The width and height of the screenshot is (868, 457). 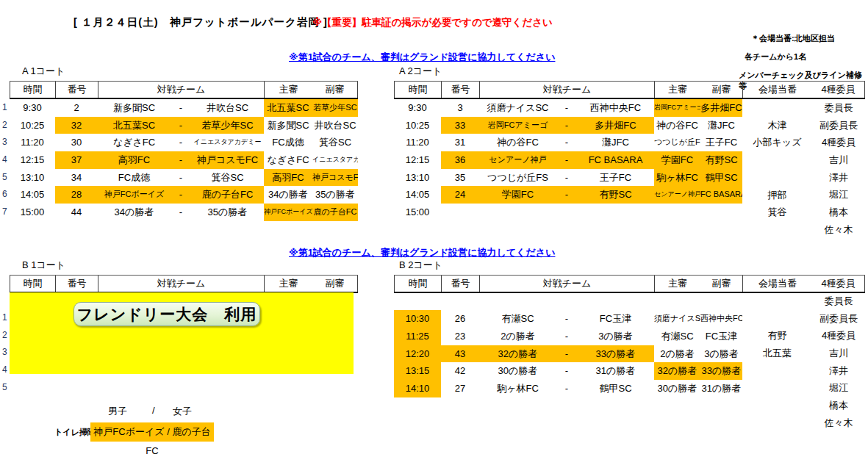 What do you see at coordinates (184, 284) in the screenshot?
I see `court-b1-table: 時間番号対戦チーム主審副審` at bounding box center [184, 284].